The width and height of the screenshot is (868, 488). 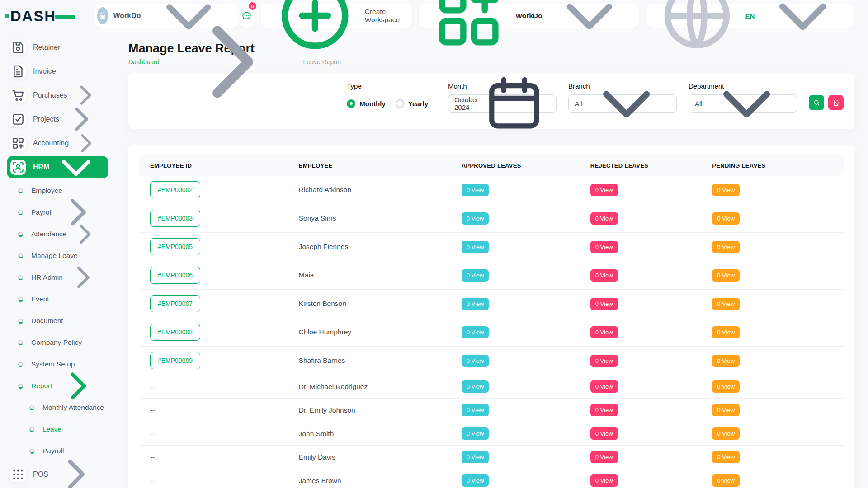 What do you see at coordinates (384, 16) in the screenshot?
I see `create-workspace-label: Create Workspace` at bounding box center [384, 16].